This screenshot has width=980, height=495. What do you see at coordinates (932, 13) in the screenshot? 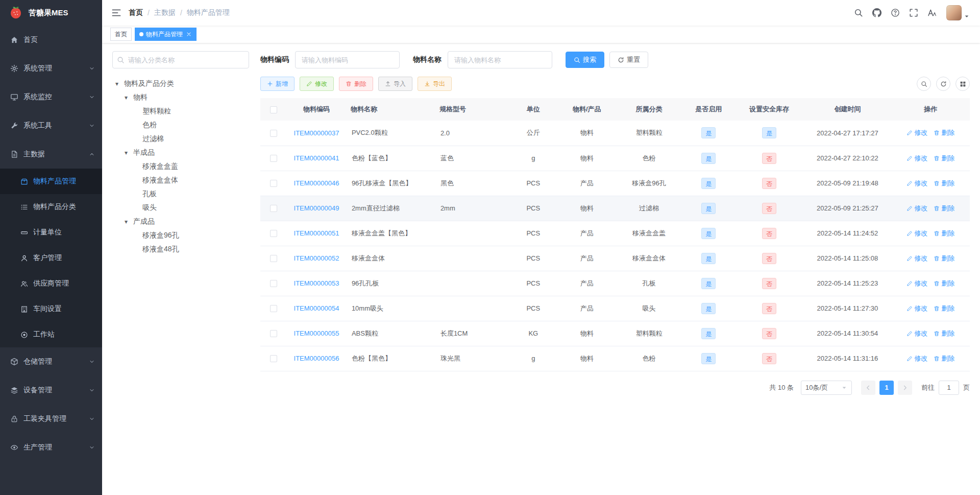
I see `navbar-font-size-button` at bounding box center [932, 13].